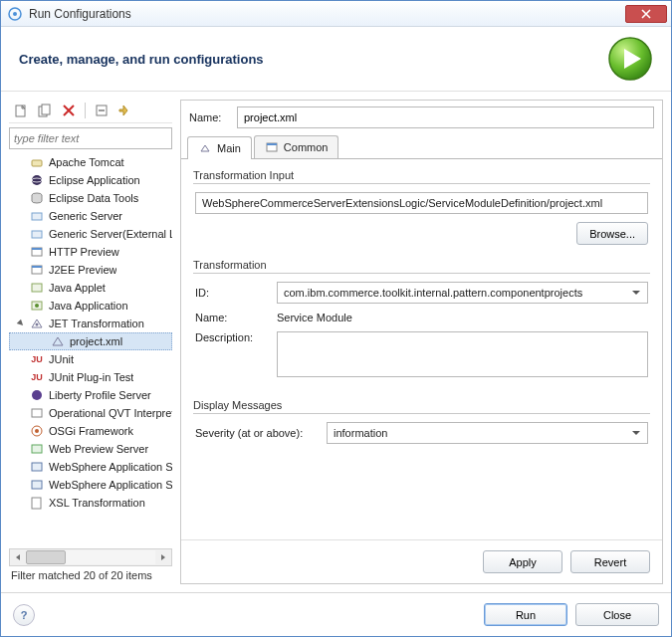  Describe the element at coordinates (37, 485) in the screenshot. I see `websphere-icon` at that location.